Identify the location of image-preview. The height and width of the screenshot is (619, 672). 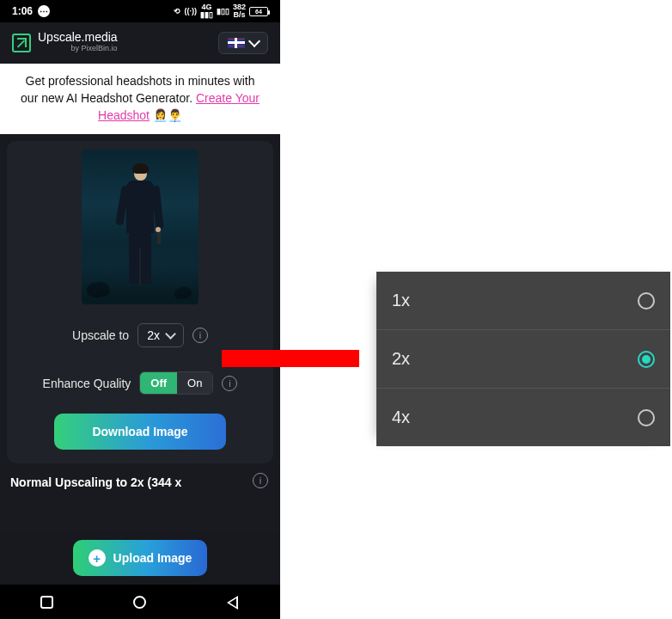
(140, 227).